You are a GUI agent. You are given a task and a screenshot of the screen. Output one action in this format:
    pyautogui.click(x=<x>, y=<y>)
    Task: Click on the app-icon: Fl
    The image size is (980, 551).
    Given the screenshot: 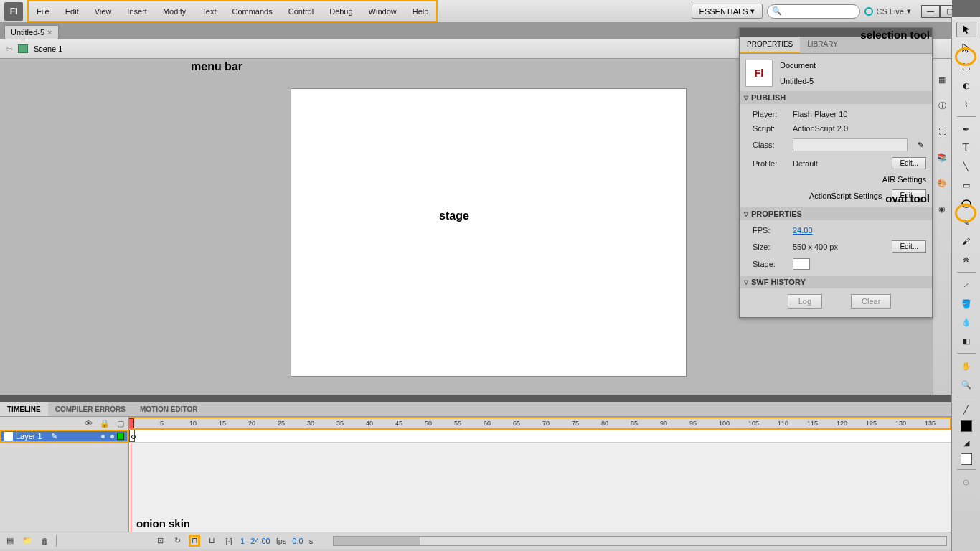 What is the action you would take?
    pyautogui.click(x=14, y=11)
    